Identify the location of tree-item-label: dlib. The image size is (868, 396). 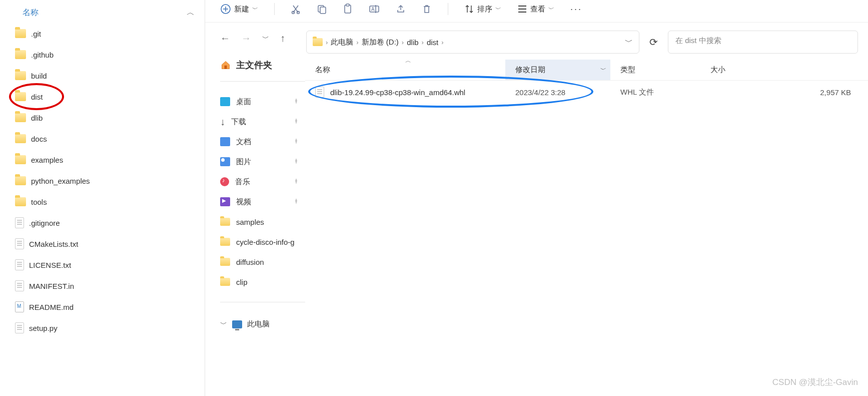
(37, 118).